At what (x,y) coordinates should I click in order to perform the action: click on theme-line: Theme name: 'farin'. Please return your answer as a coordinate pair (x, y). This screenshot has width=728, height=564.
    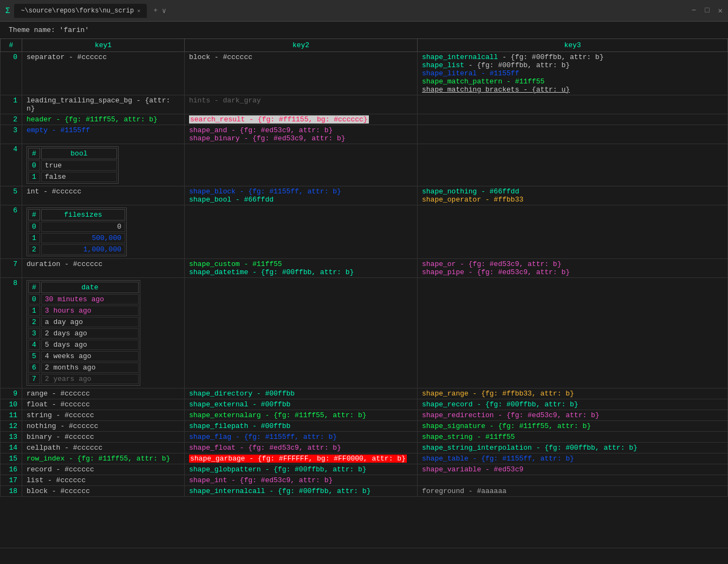
    Looking at the image, I should click on (364, 30).